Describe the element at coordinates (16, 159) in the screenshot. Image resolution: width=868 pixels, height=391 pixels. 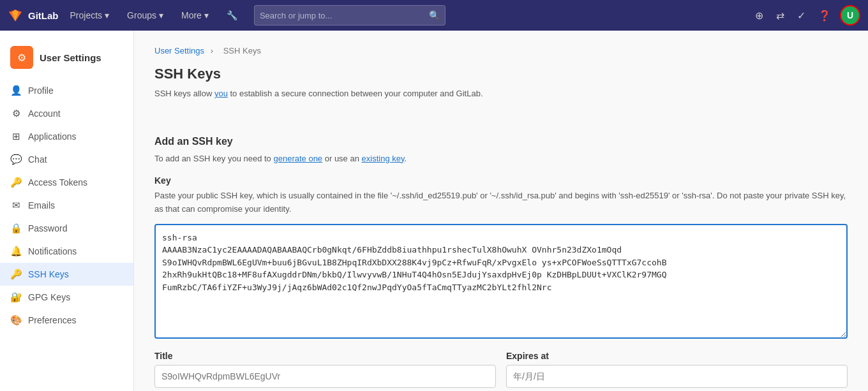
I see `chat-icon: 💬` at that location.